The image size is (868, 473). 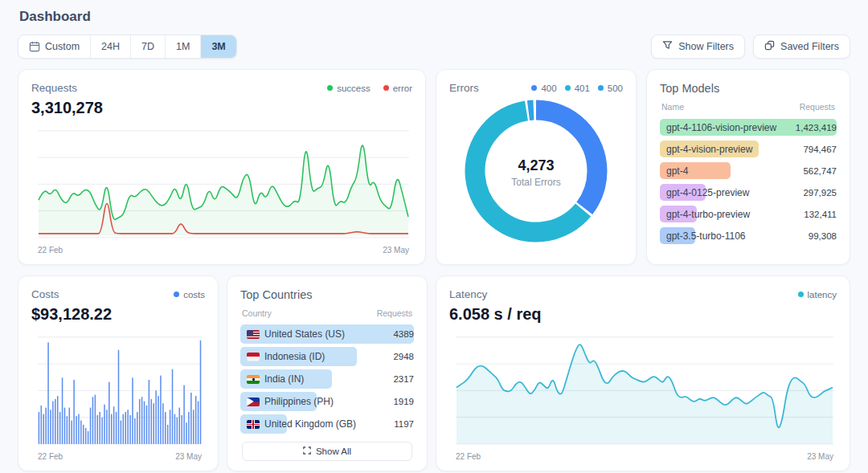 I want to click on row-value: 1919, so click(x=403, y=402).